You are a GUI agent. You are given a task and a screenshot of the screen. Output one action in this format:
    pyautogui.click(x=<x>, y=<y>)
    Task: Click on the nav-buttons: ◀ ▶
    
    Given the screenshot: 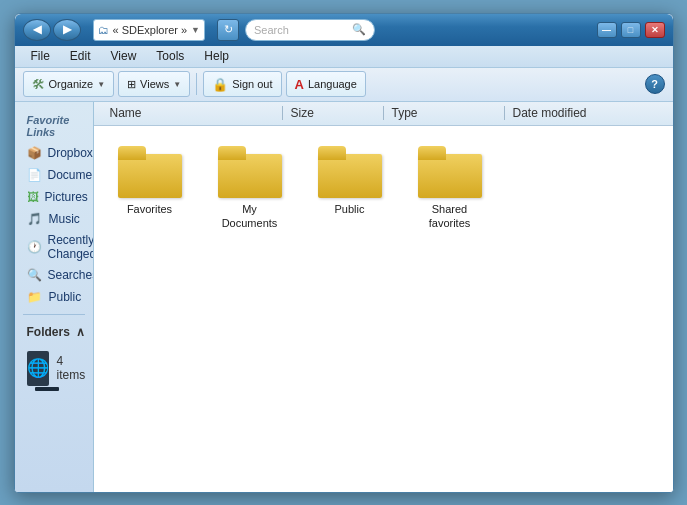 What is the action you would take?
    pyautogui.click(x=52, y=30)
    